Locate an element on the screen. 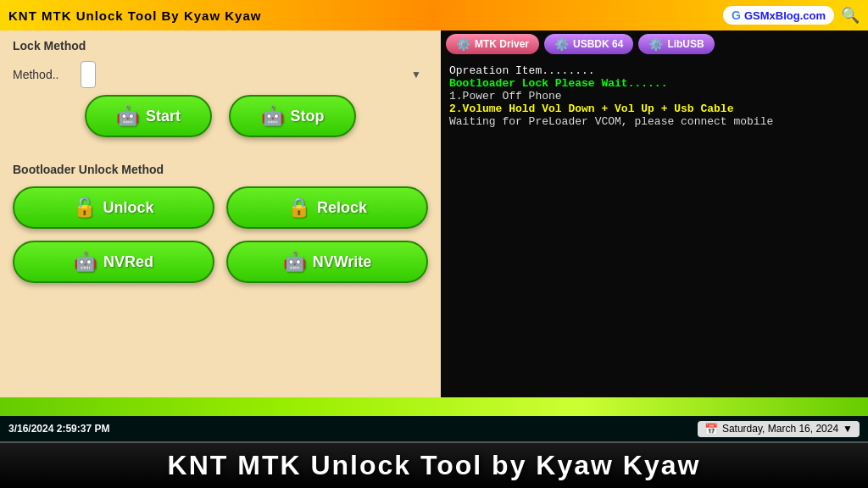 This screenshot has height=488, width=868. tab-usbdk64: ⚙️ USBDK 64 is located at coordinates (588, 44).